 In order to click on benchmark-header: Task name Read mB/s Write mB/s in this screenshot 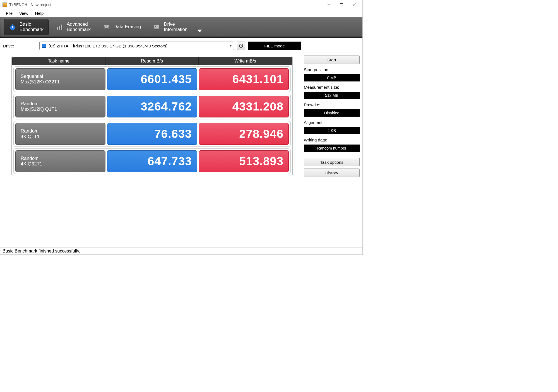, I will do `click(152, 61)`.